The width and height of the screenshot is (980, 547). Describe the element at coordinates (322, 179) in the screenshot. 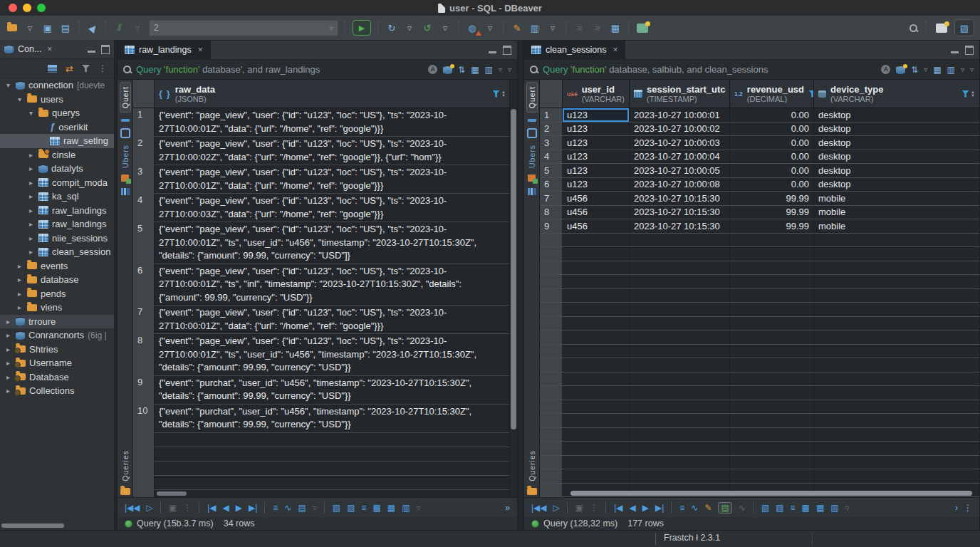

I see `grid-row-3: 3{"event": "page_view", "user": {"id": "…` at that location.